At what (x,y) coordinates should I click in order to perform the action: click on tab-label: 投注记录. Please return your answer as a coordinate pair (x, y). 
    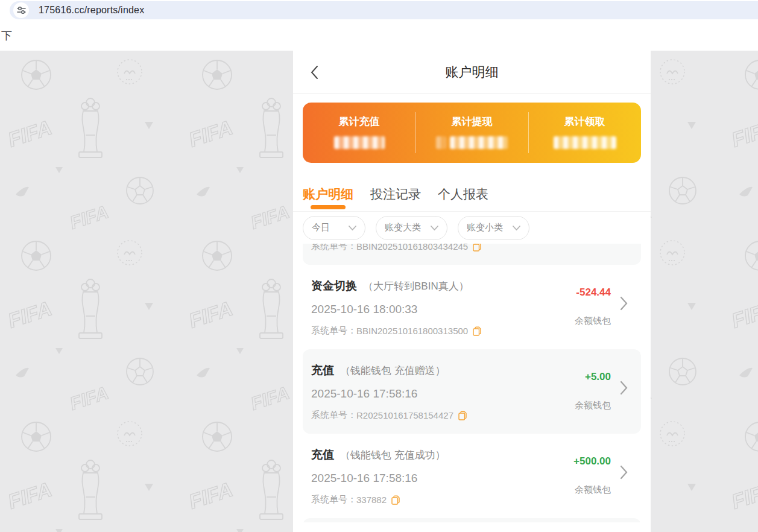
    Looking at the image, I should click on (396, 194).